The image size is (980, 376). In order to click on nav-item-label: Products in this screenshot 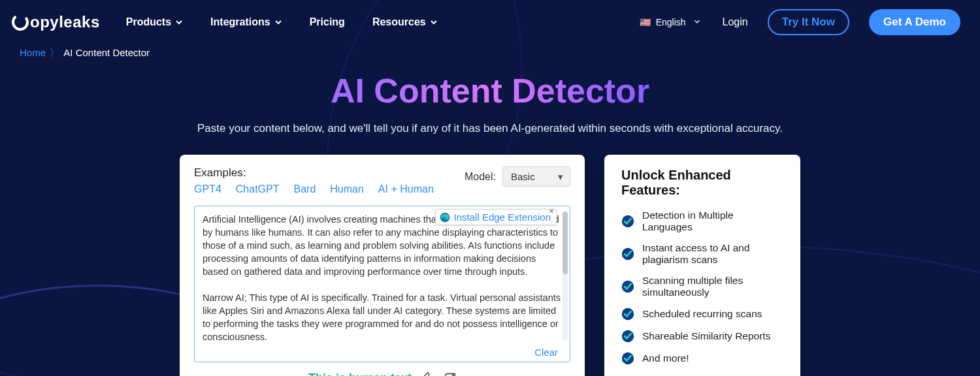, I will do `click(149, 22)`.